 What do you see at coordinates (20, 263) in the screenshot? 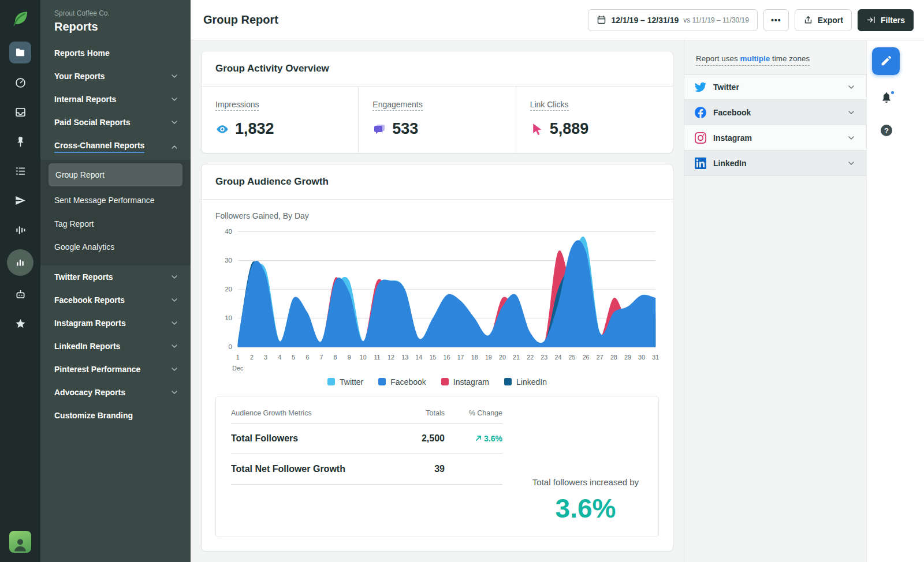
I see `bar-chart-icon` at bounding box center [20, 263].